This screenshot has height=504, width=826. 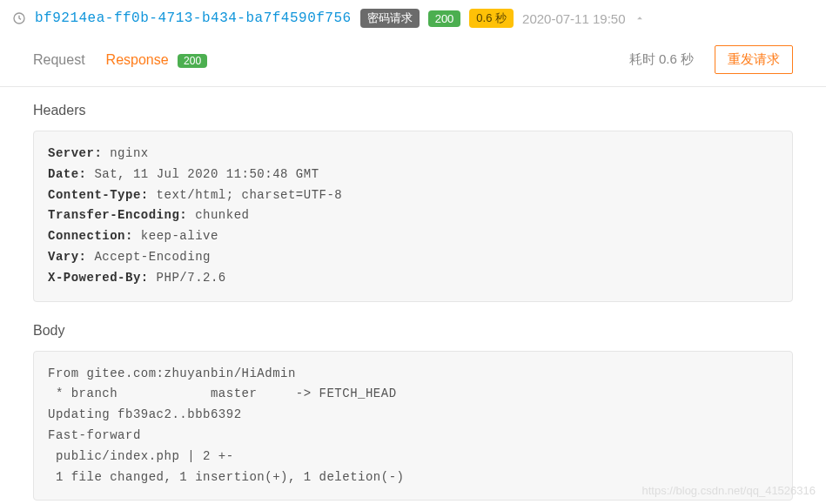 I want to click on tab-response-label: Response, so click(x=138, y=59).